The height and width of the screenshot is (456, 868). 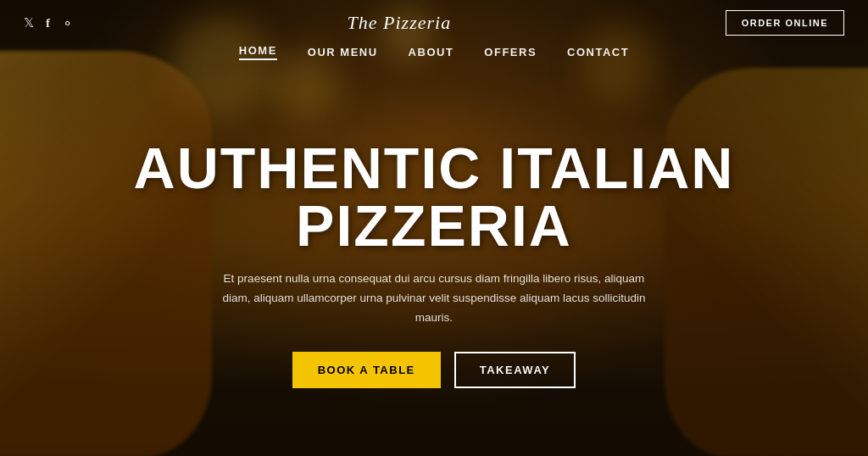 What do you see at coordinates (68, 24) in the screenshot?
I see `instagram-icon: ⚬` at bounding box center [68, 24].